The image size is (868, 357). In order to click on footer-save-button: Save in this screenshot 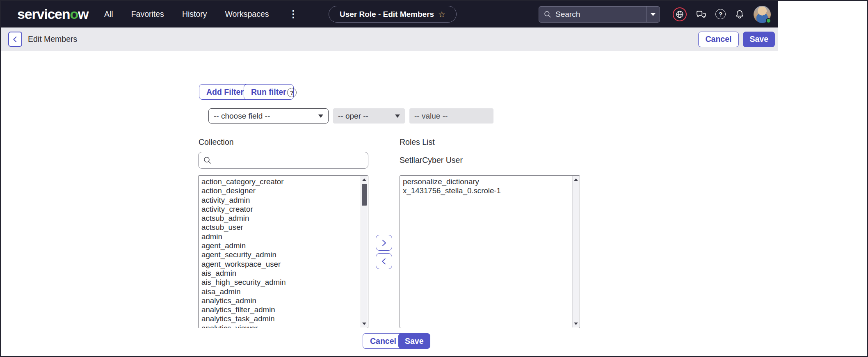, I will do `click(414, 341)`.